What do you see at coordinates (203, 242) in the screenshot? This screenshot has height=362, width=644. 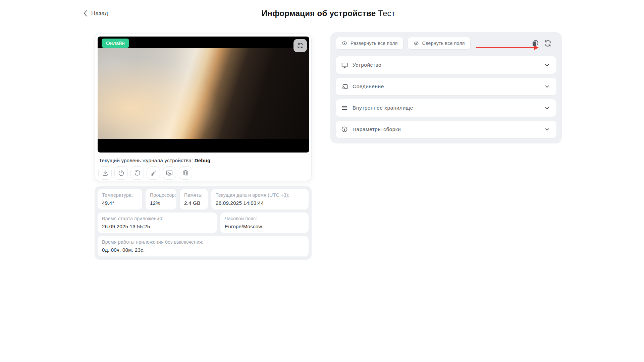 I see `stat-label: Время работы приложения без выключения:` at bounding box center [203, 242].